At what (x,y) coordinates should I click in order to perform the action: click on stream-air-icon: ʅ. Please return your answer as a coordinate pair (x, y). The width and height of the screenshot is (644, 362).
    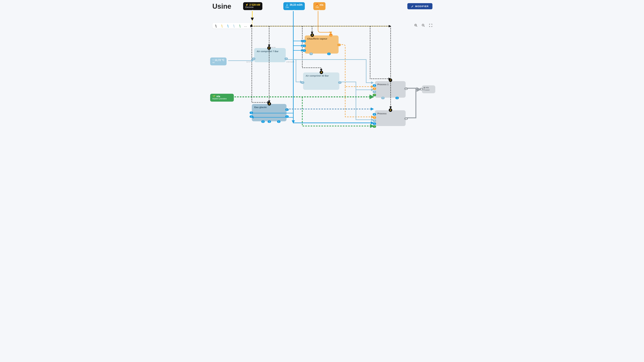
    Looking at the image, I should click on (234, 26).